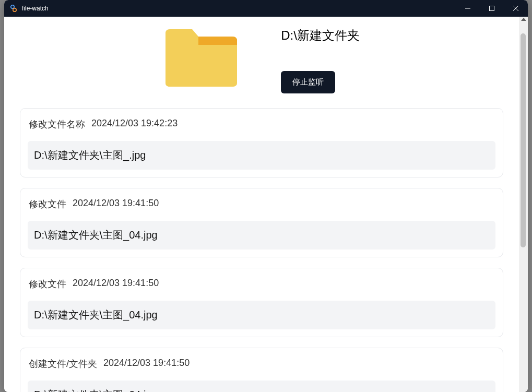 The image size is (532, 392). Describe the element at coordinates (523, 208) in the screenshot. I see `scroll-track` at that location.